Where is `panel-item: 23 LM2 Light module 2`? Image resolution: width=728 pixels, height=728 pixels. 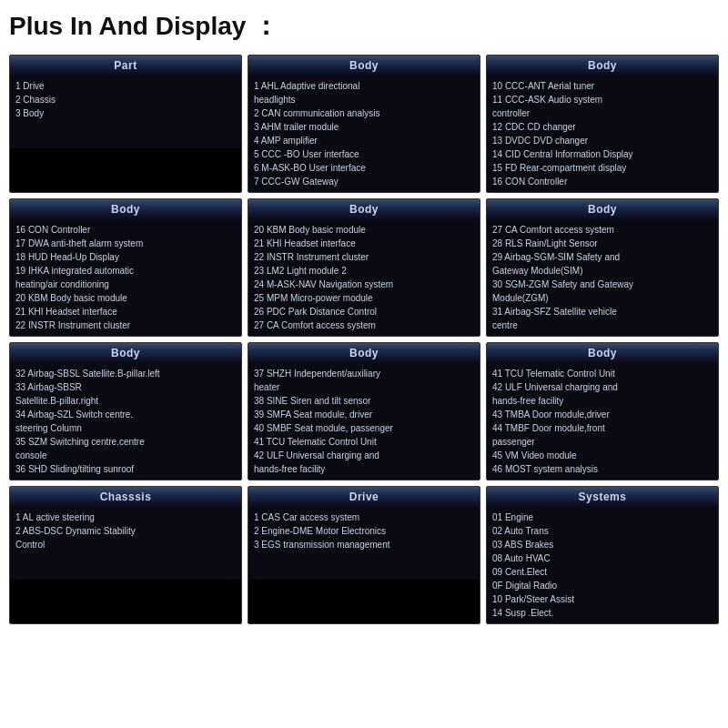
panel-item: 23 LM2 Light module 2 is located at coordinates (364, 271).